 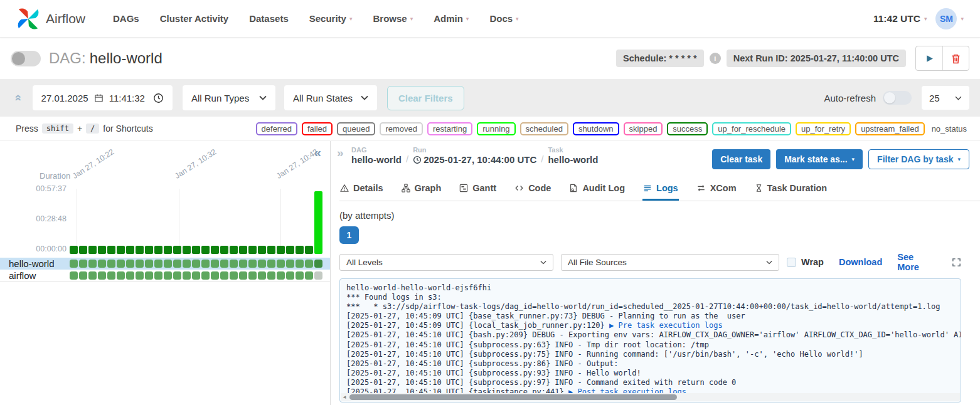 I want to click on nav-item-datasets: Datasets, so click(x=269, y=19).